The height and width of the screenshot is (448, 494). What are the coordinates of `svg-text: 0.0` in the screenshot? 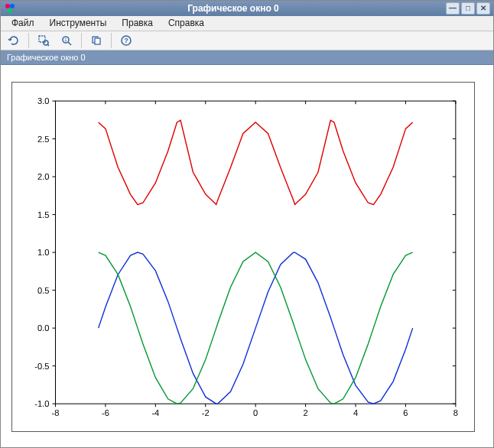 It's located at (43, 328).